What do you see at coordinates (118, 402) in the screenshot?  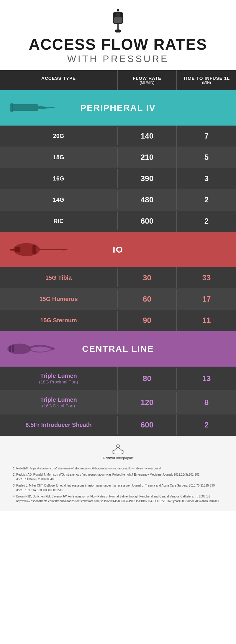 I see `table-row: Triple Lumen(16G Distal Port) 120 8` at bounding box center [118, 402].